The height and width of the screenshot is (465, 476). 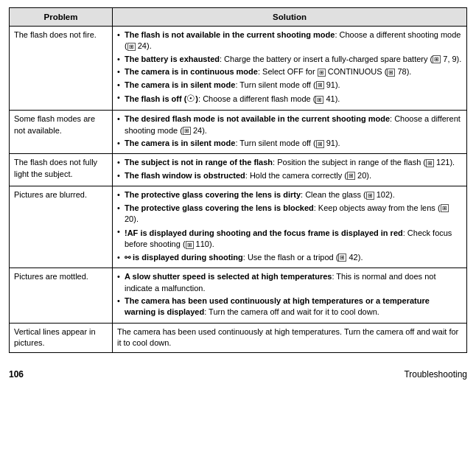 I want to click on problem-cell: Pictures are blurred., so click(x=61, y=227).